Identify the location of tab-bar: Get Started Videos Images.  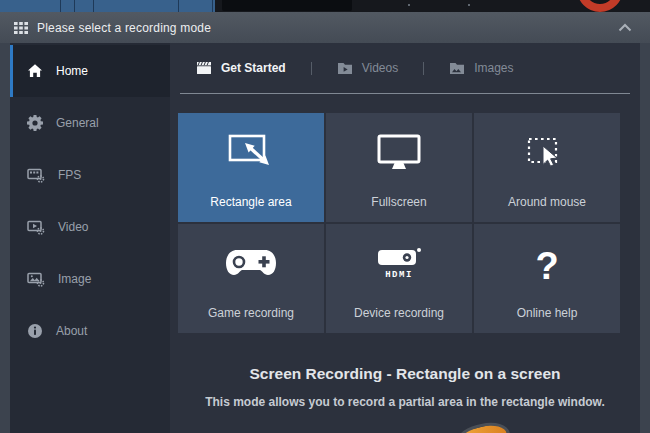
(405, 68).